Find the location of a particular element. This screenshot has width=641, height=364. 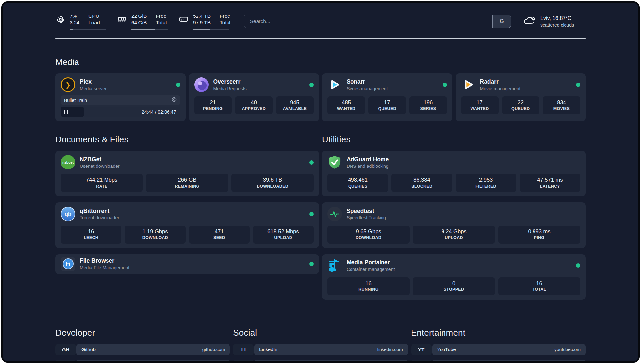

card-subtitle: Media server is located at coordinates (93, 89).